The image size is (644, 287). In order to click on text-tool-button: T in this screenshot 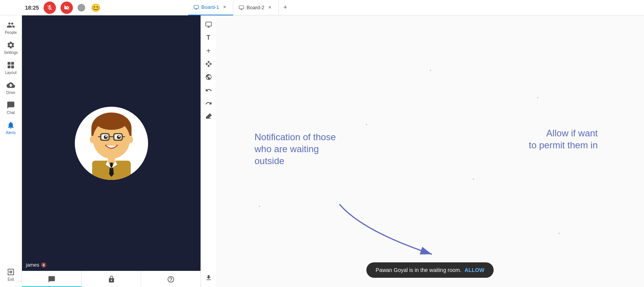, I will do `click(209, 38)`.